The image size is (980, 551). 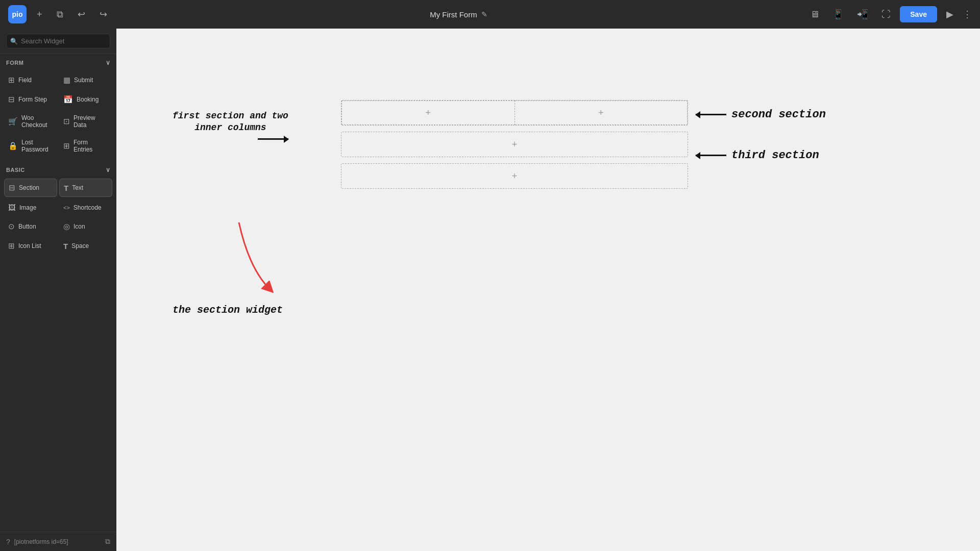 What do you see at coordinates (11, 99) in the screenshot?
I see `form-step-icon: ⊟` at bounding box center [11, 99].